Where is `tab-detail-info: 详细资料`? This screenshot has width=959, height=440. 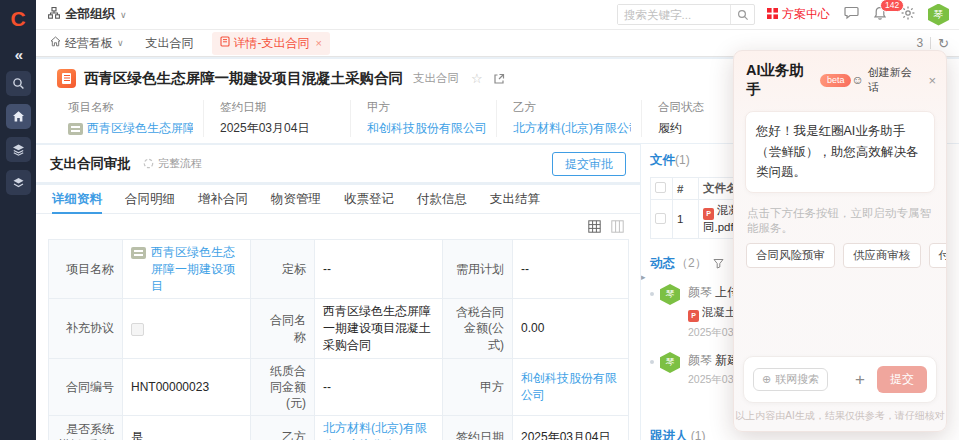 tab-detail-info: 详细资料 is located at coordinates (77, 200).